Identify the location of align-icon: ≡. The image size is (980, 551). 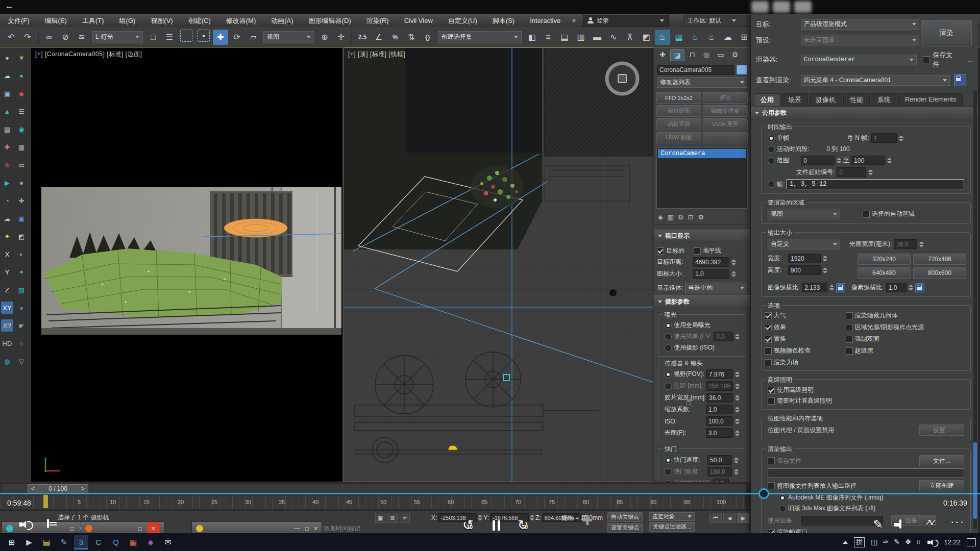
(548, 37).